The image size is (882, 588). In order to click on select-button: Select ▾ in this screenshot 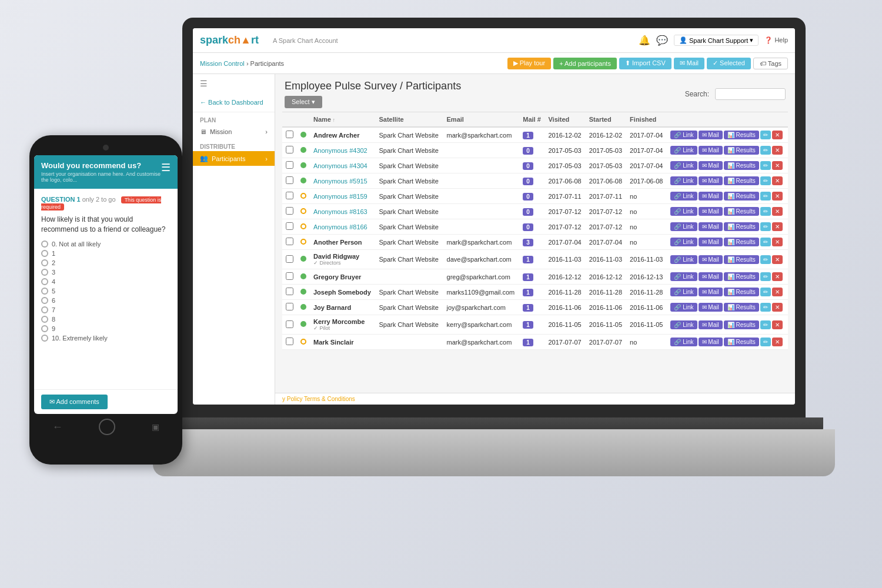, I will do `click(303, 102)`.